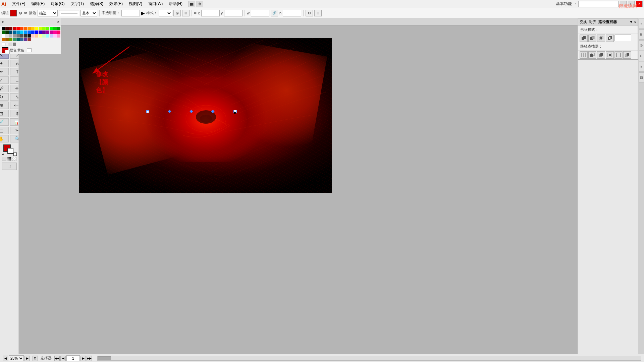 The width and height of the screenshot is (644, 362). Describe the element at coordinates (15, 114) in the screenshot. I see `shape-builder-tool: ⊕` at that location.